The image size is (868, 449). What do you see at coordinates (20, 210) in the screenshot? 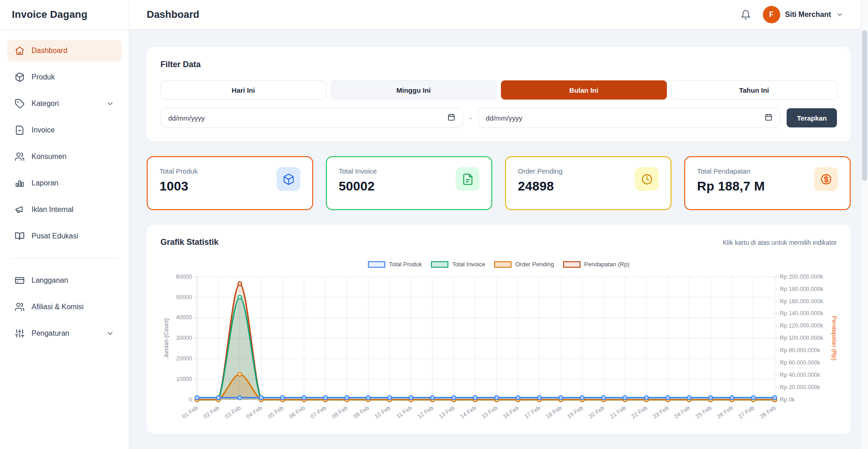
I see `megaphone-icon` at bounding box center [20, 210].